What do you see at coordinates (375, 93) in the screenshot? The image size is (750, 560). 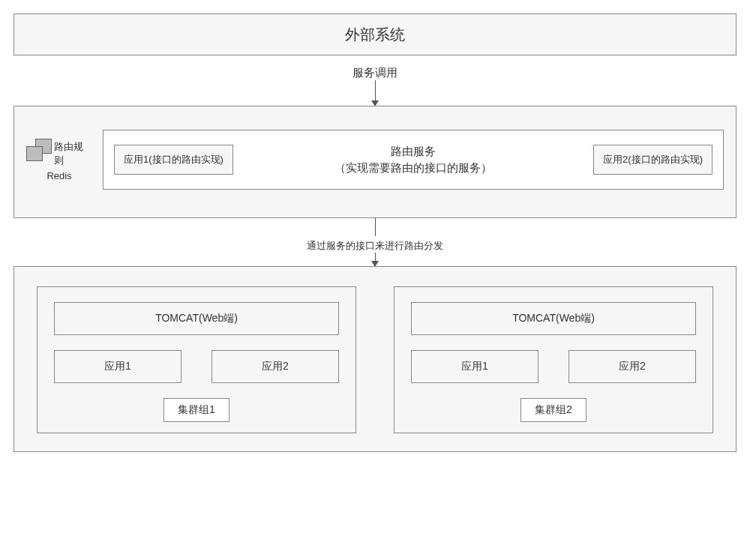 I see `arrow1` at bounding box center [375, 93].